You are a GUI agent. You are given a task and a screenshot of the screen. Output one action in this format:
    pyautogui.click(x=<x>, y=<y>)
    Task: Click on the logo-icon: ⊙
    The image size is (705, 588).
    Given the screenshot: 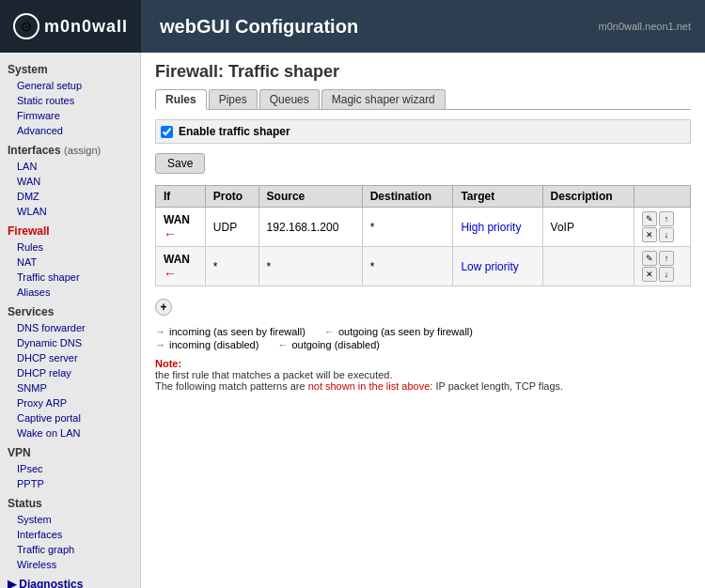 What is the action you would take?
    pyautogui.click(x=26, y=26)
    